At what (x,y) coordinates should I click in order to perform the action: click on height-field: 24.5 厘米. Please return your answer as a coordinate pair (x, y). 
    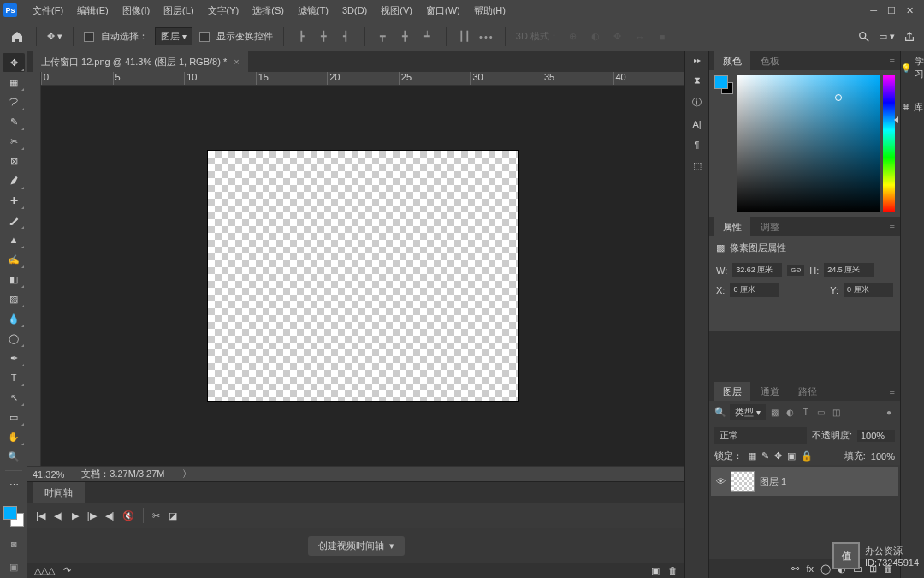
    Looking at the image, I should click on (849, 271).